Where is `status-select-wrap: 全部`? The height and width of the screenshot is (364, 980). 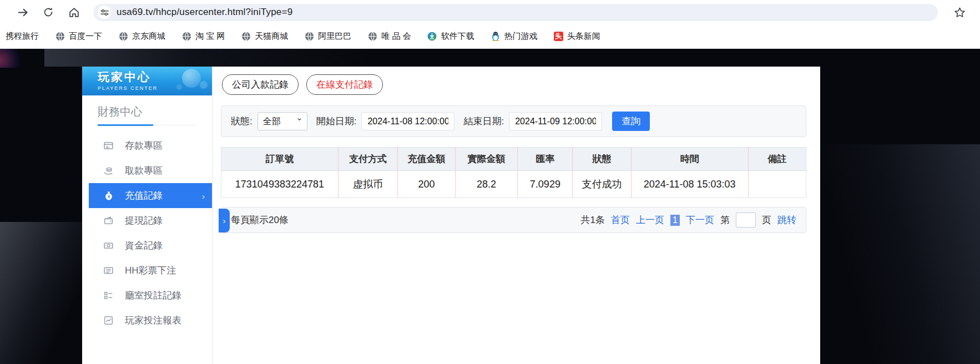 status-select-wrap: 全部 is located at coordinates (282, 121).